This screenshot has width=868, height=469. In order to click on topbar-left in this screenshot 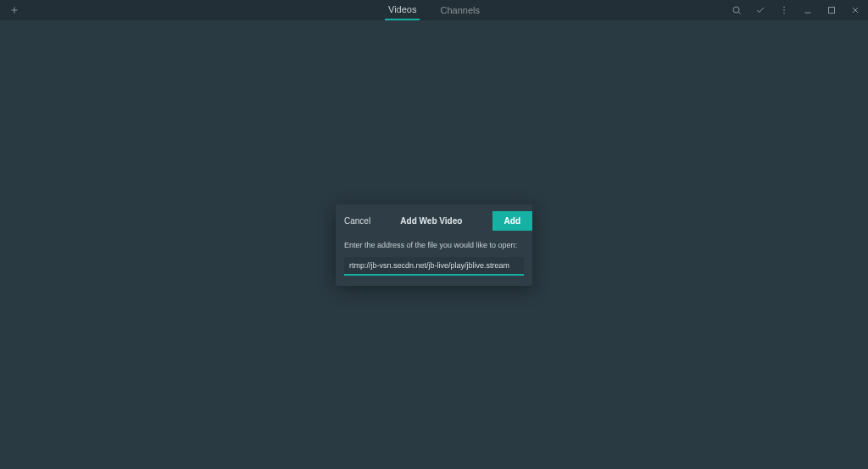, I will do `click(14, 10)`.